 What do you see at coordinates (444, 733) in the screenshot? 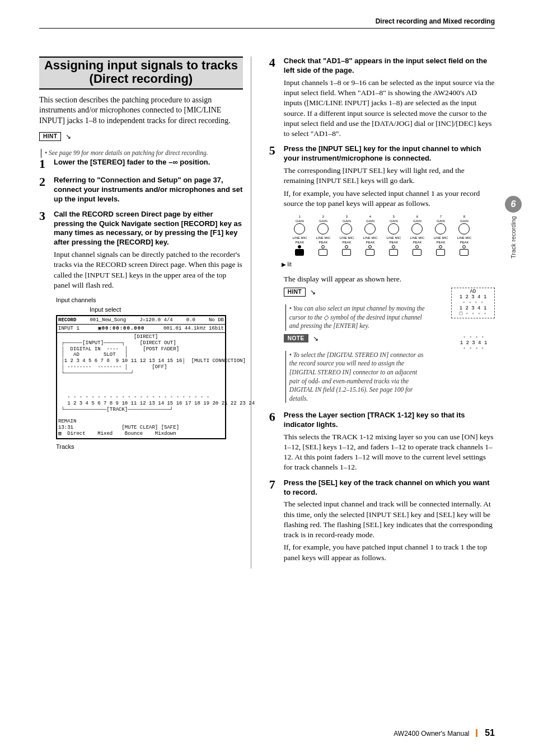
I see `footer: AW2400 Owner's Manual 51` at bounding box center [444, 733].